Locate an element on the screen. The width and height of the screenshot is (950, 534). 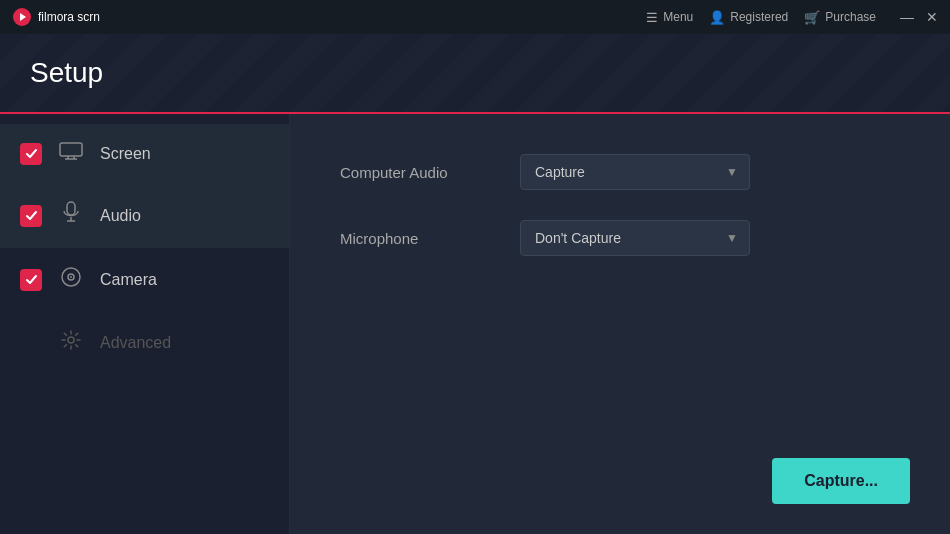
close-button: ✕ is located at coordinates (932, 17).